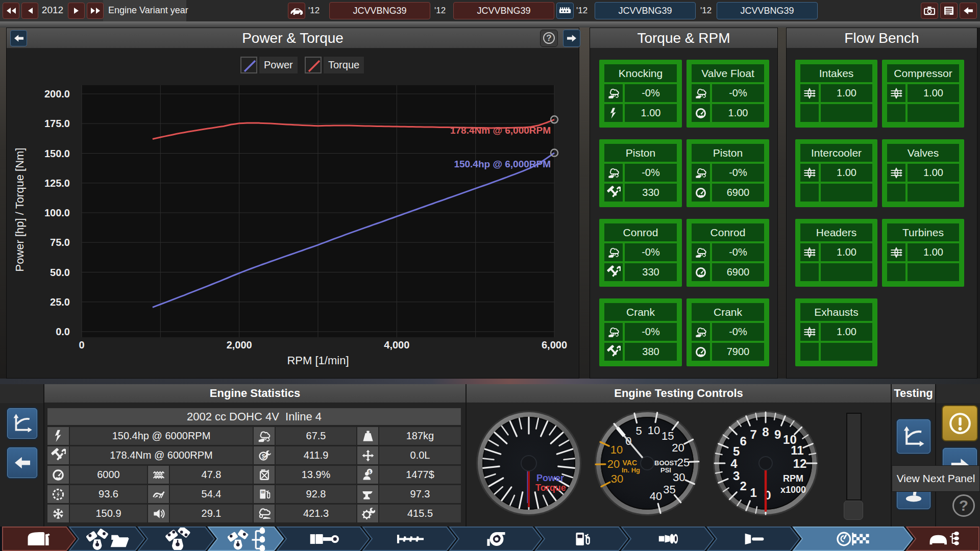 This screenshot has height=551, width=980. I want to click on svg-text: VAC, so click(630, 463).